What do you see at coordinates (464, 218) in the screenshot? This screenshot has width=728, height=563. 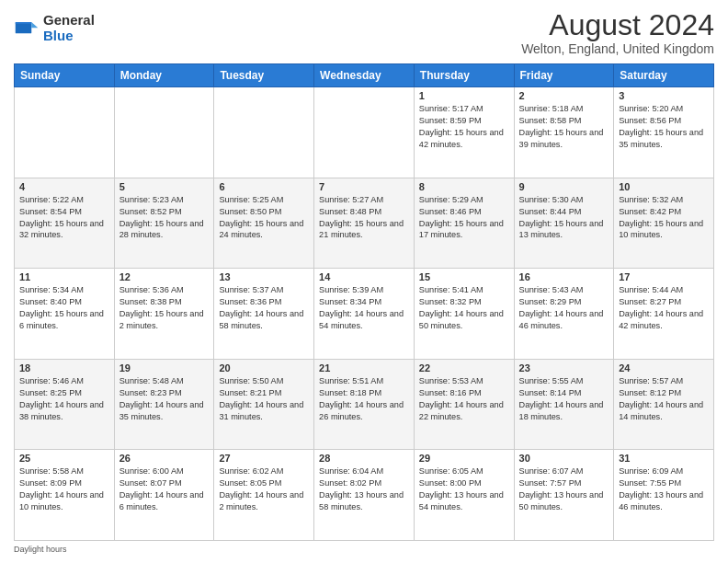 I see `day-info: Sunrise: 5:29 AM Sunset: 8:46 PM Dayligh…` at bounding box center [464, 218].